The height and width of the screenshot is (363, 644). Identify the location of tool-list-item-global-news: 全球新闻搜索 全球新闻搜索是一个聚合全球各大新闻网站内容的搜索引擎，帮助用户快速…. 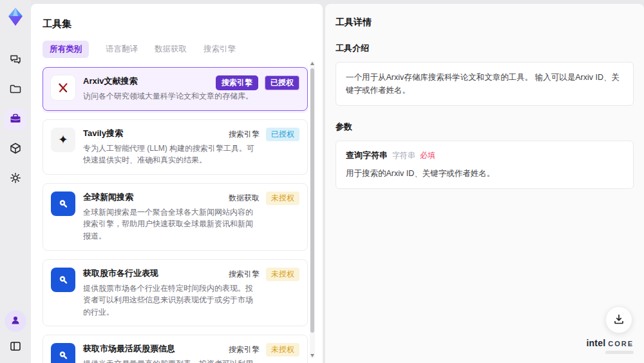
(175, 217).